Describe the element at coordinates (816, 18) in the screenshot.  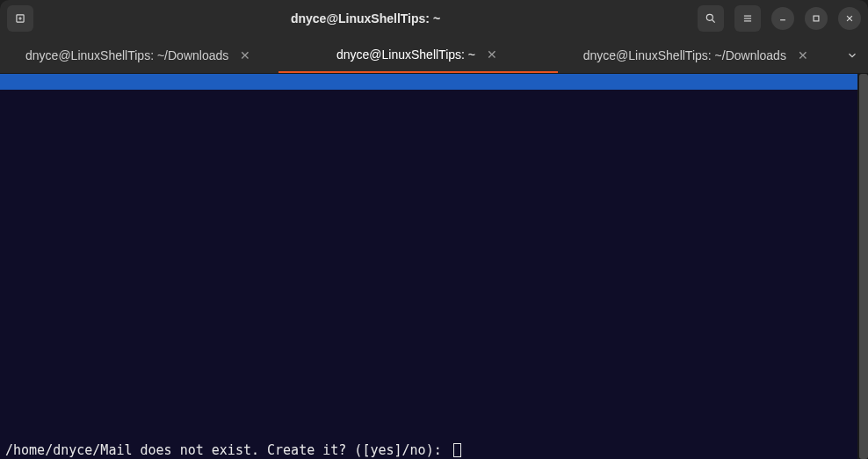
I see `maximize-icon` at that location.